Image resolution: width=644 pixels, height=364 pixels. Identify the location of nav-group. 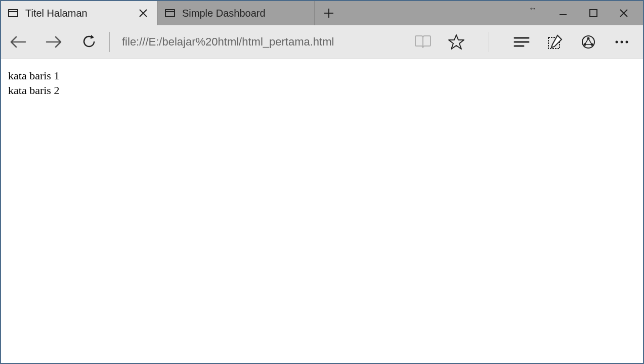
(54, 42).